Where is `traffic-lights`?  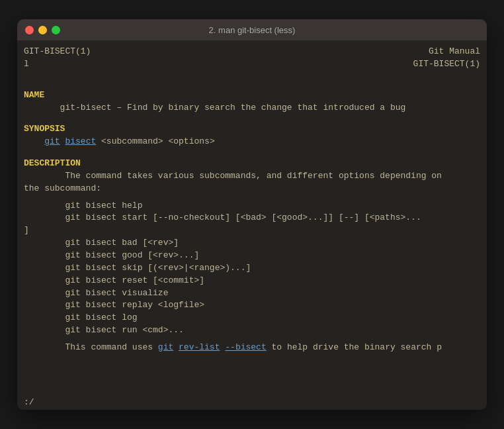 traffic-lights is located at coordinates (42, 30).